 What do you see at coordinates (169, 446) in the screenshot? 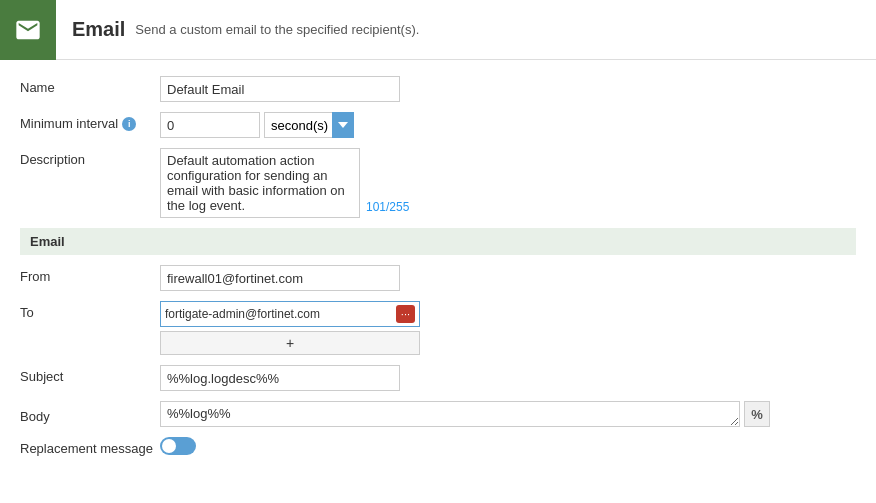
I see `toggle-thumb` at bounding box center [169, 446].